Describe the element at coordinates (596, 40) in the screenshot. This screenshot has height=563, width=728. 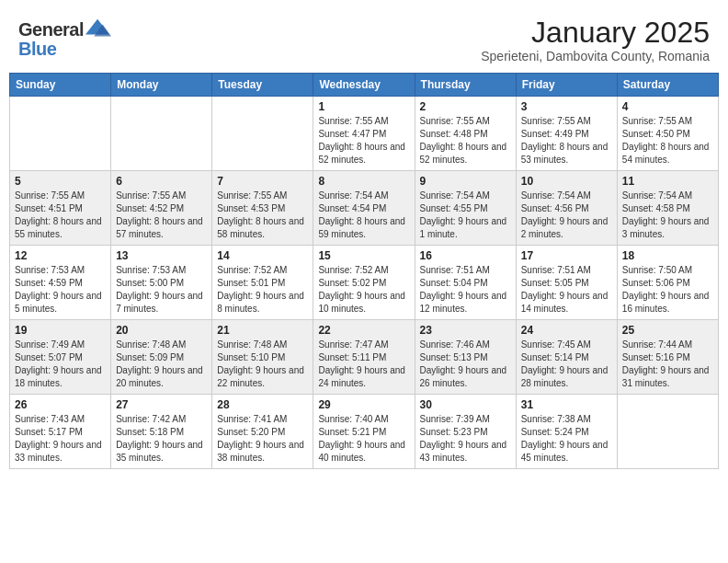
I see `title-block: January 2025 Sperieteni, Dambovita Count…` at that location.